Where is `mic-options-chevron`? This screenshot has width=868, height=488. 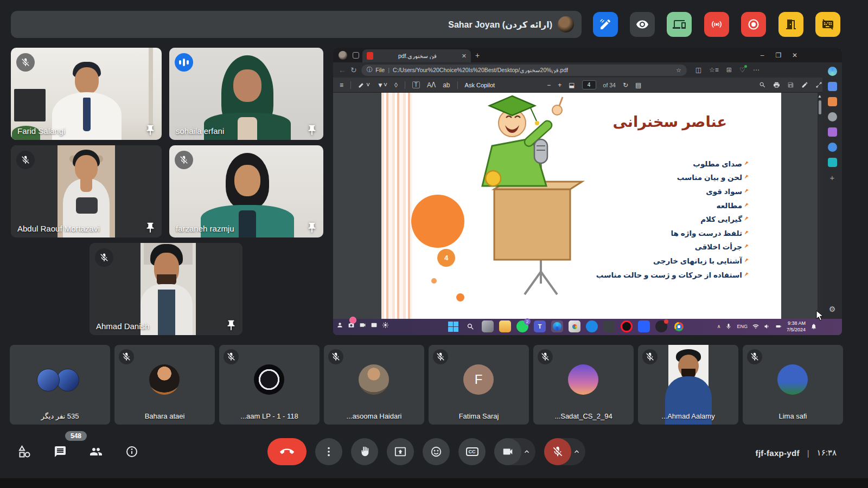
mic-options-chevron is located at coordinates (577, 452).